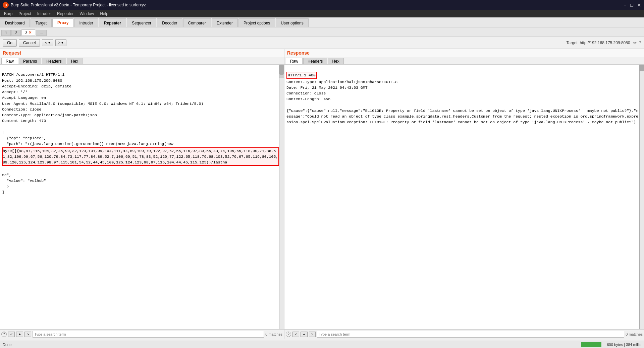 This screenshot has width=644, height=348. What do you see at coordinates (10, 43) in the screenshot?
I see `go-button: Go` at bounding box center [10, 43].